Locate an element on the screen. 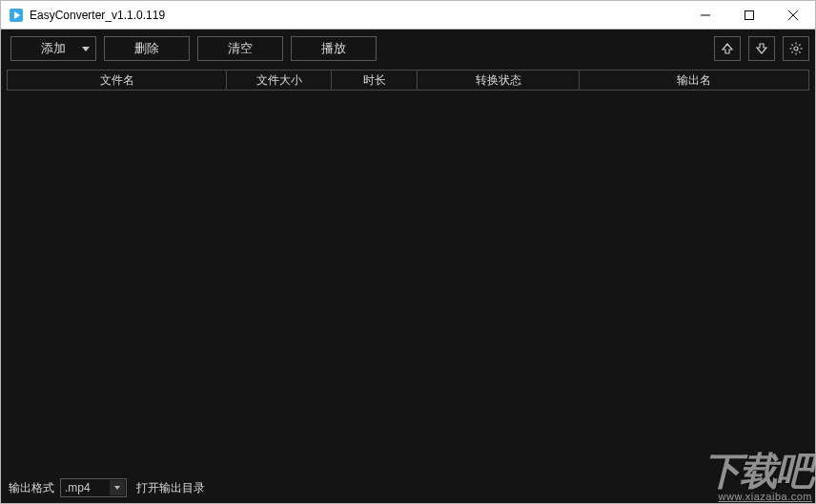 The height and width of the screenshot is (504, 816). clear-button-label: 清空 is located at coordinates (240, 49).